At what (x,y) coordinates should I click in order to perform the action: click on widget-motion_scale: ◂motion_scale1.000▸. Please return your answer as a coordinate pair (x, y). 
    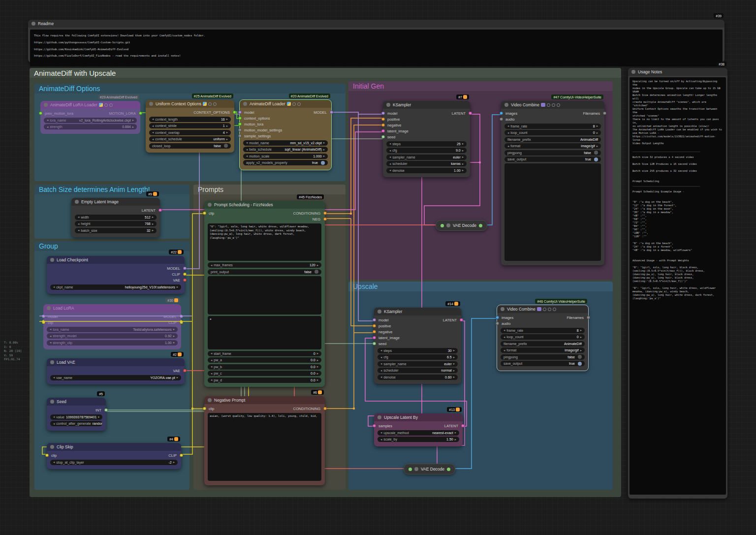
    Looking at the image, I should click on (285, 157).